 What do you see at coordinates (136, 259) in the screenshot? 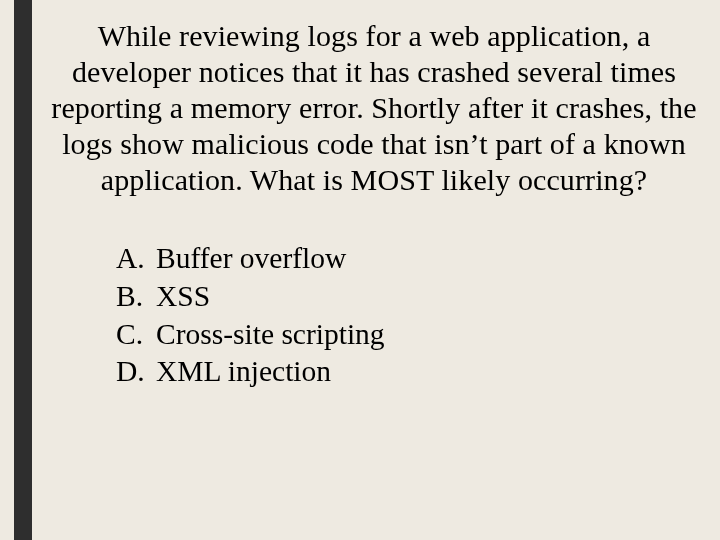
I see `option-marker-a: A.` at bounding box center [136, 259].